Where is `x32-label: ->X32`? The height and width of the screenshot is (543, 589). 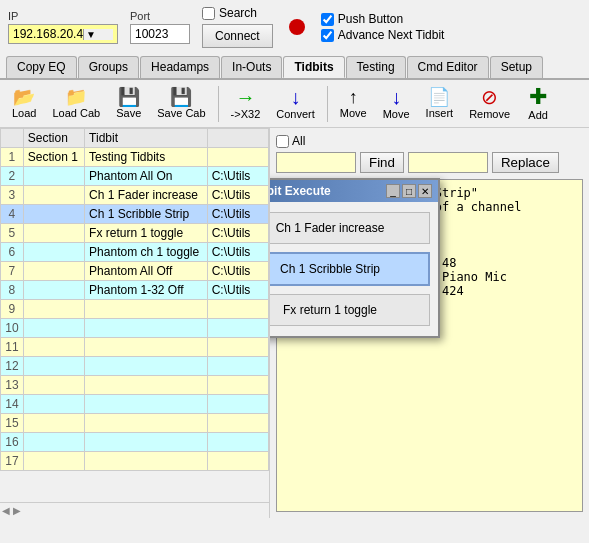 x32-label: ->X32 is located at coordinates (246, 114).